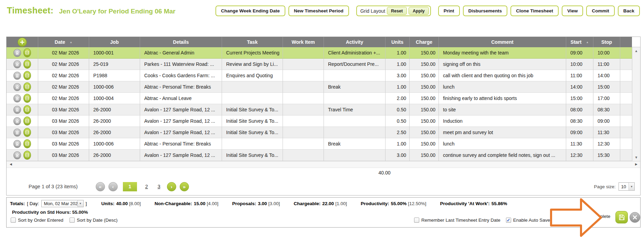 This screenshot has height=241, width=644. Describe the element at coordinates (63, 203) in the screenshot. I see `day-select: Mon, 02 Mar 2026 ▼` at that location.